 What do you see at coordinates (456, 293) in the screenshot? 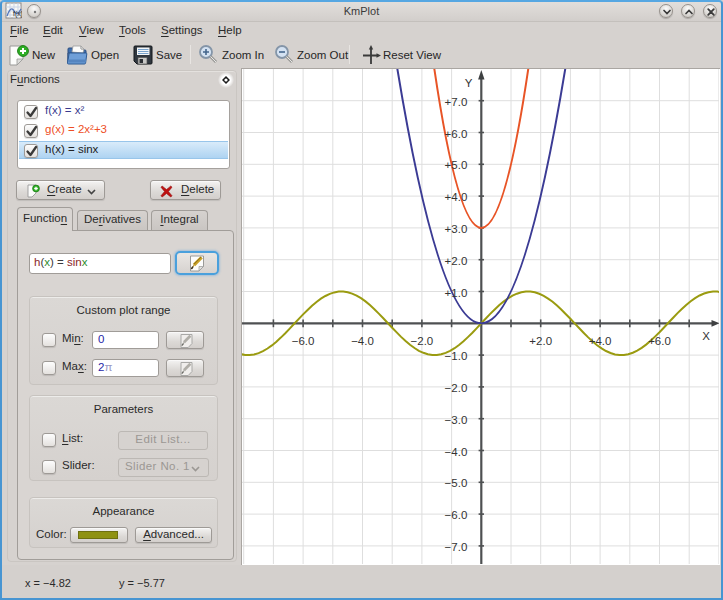
I see `svg-text: +1.0` at bounding box center [456, 293].